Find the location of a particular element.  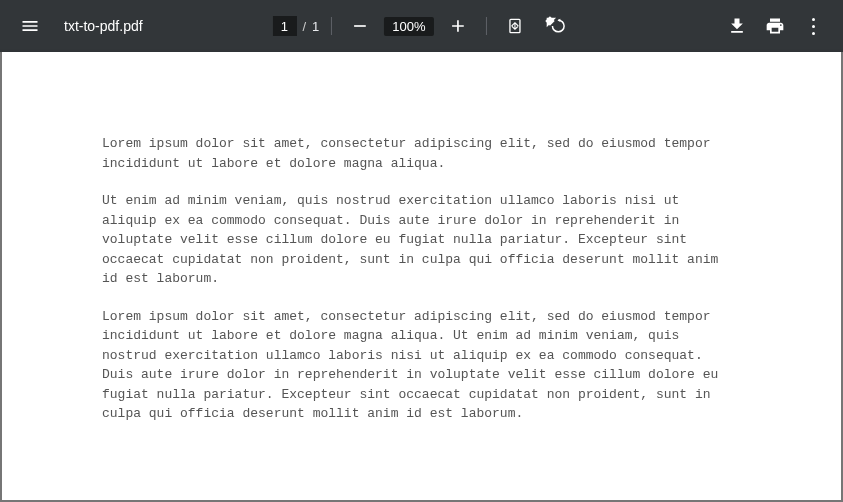

hamburger-icon is located at coordinates (30, 26).